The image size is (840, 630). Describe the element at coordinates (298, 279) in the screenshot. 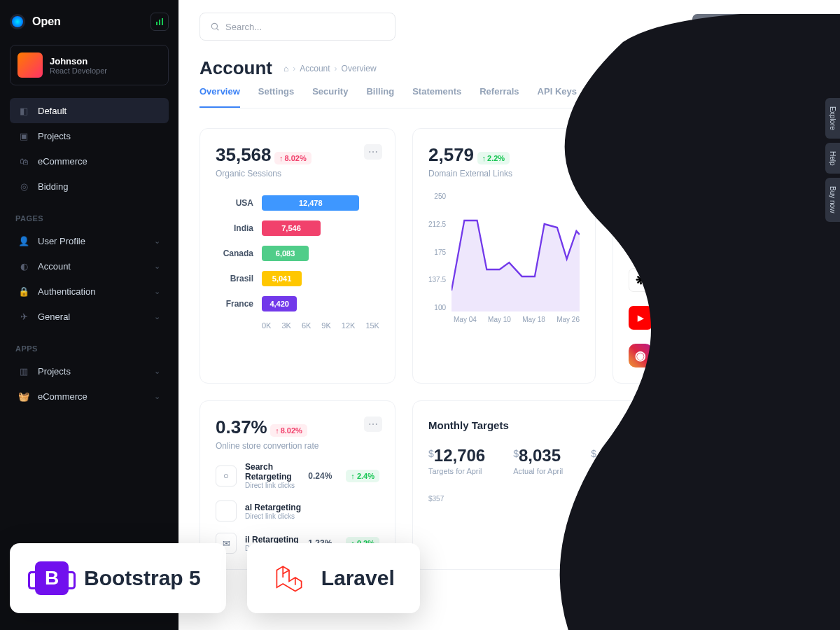

I see `bar-row: Brasil 5,041` at that location.